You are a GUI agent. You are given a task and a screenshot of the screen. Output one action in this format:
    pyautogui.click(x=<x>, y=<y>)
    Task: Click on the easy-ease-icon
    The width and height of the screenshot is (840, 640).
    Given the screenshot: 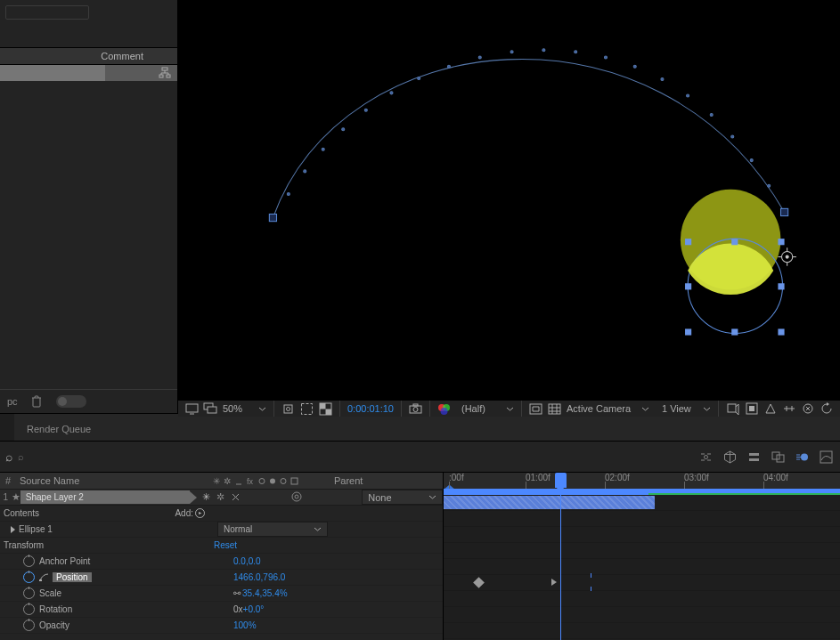 What is the action you would take?
    pyautogui.click(x=45, y=577)
    